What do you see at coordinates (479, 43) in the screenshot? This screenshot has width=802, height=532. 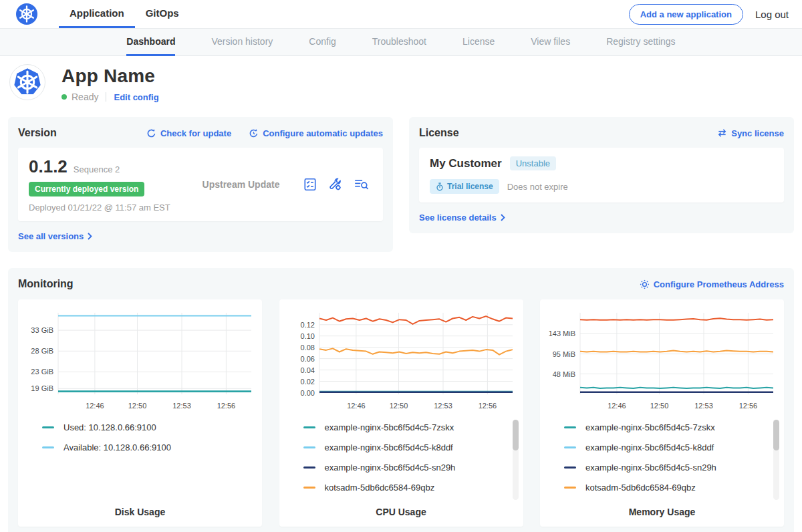 I see `tab-license: License` at bounding box center [479, 43].